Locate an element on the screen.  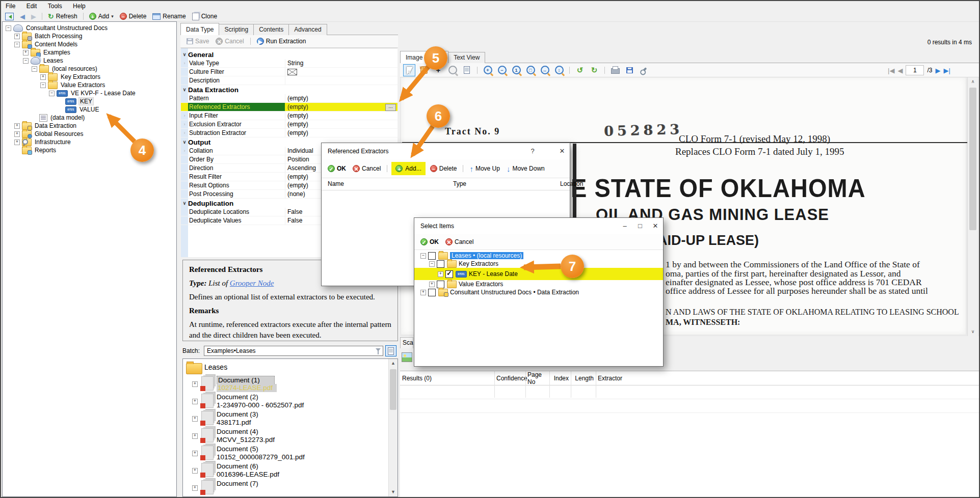
tree-node-local-resources: −(local resources) is located at coordinates (90, 69).